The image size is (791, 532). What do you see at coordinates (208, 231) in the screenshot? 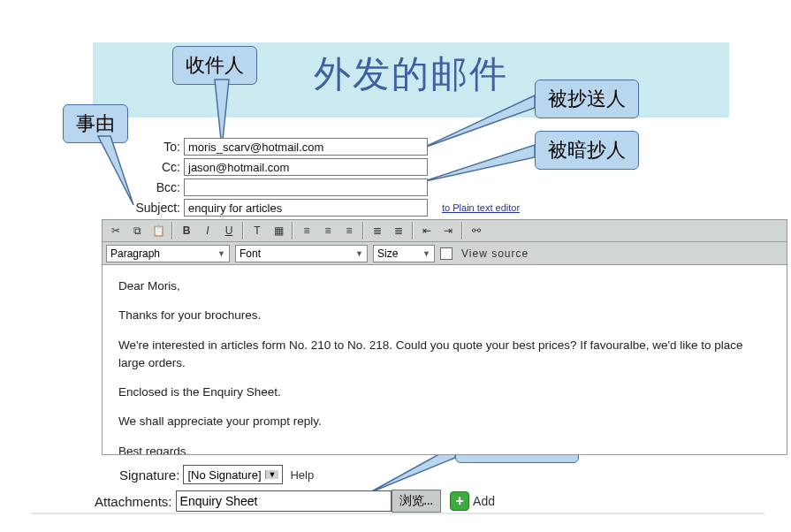
I see `italic-button: I` at bounding box center [208, 231].